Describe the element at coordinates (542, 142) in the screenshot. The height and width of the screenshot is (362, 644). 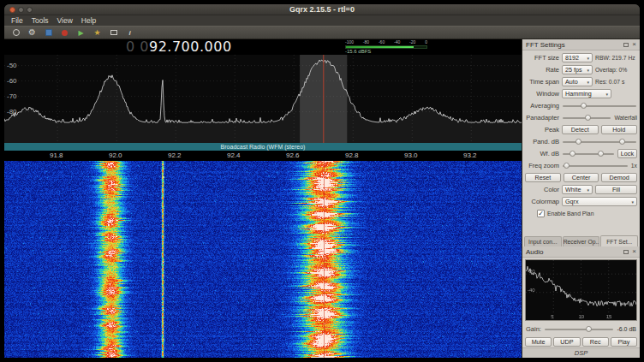
I see `pand-db-label: Pand. dB` at that location.